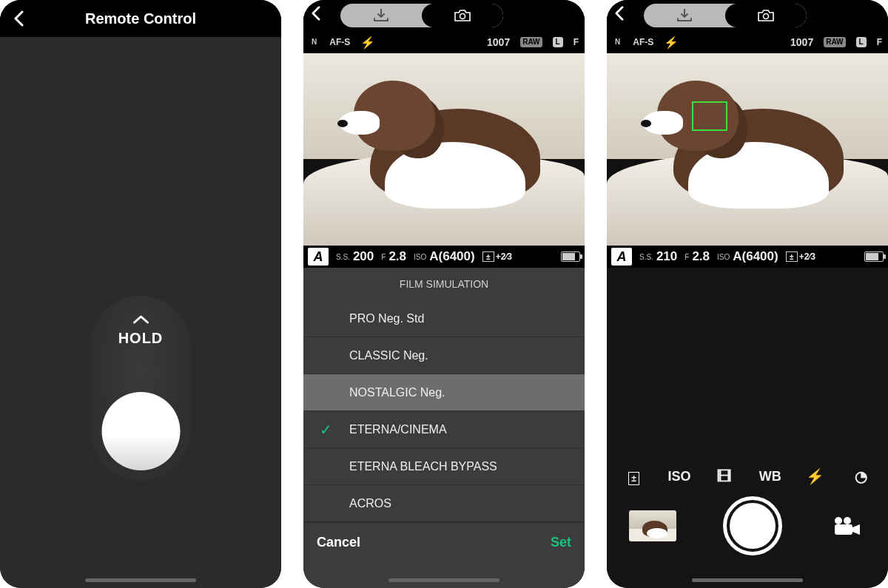  I want to click on film-sim-option: ✓ETERNA/CINEMA, so click(444, 430).